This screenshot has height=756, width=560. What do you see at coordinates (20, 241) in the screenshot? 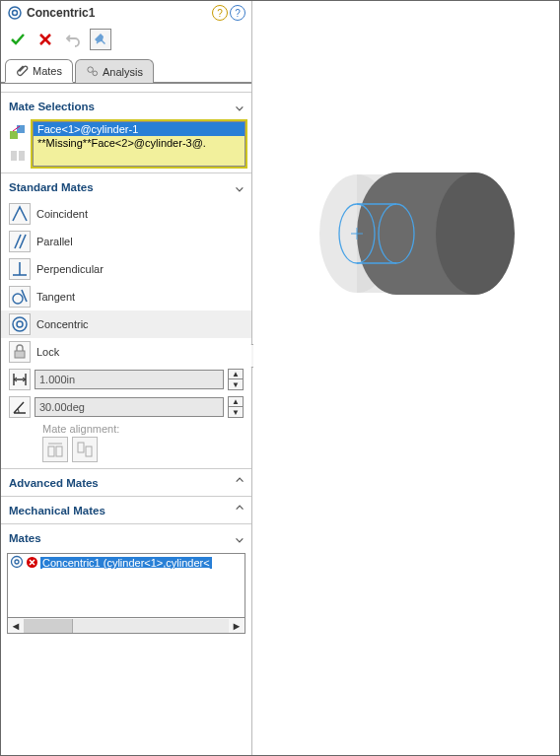
I see `parallel-icon` at bounding box center [20, 241].